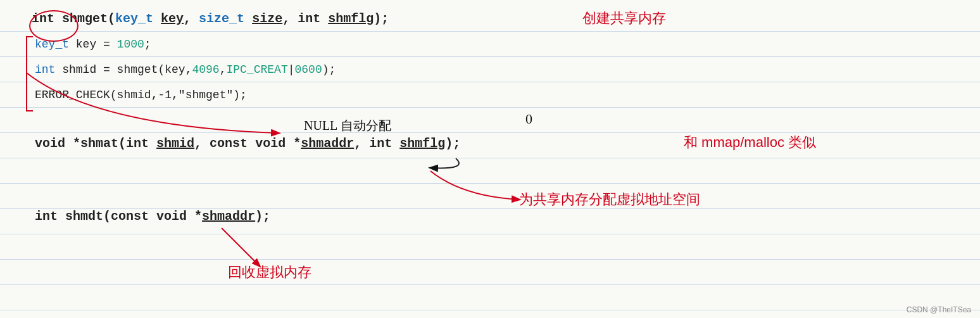 Image resolution: width=980 pixels, height=318 pixels. What do you see at coordinates (46, 217) in the screenshot?
I see `kw-int-shmdt: int` at bounding box center [46, 217].